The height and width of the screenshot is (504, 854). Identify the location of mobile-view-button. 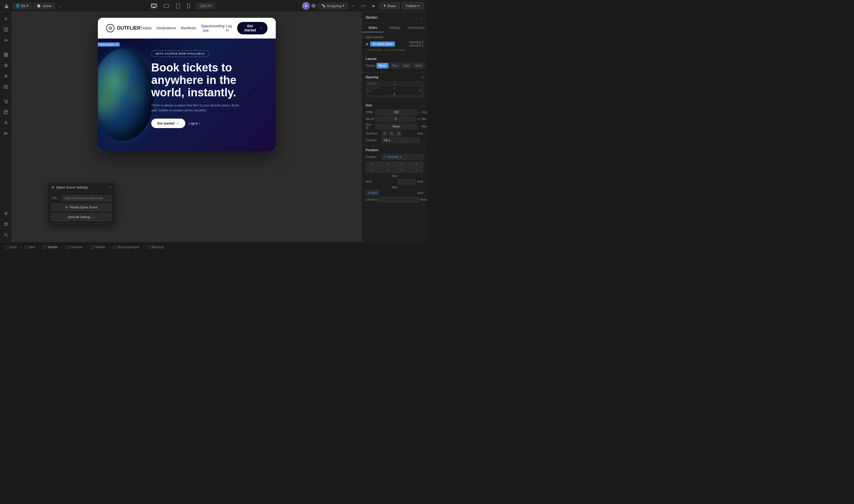
(189, 6).